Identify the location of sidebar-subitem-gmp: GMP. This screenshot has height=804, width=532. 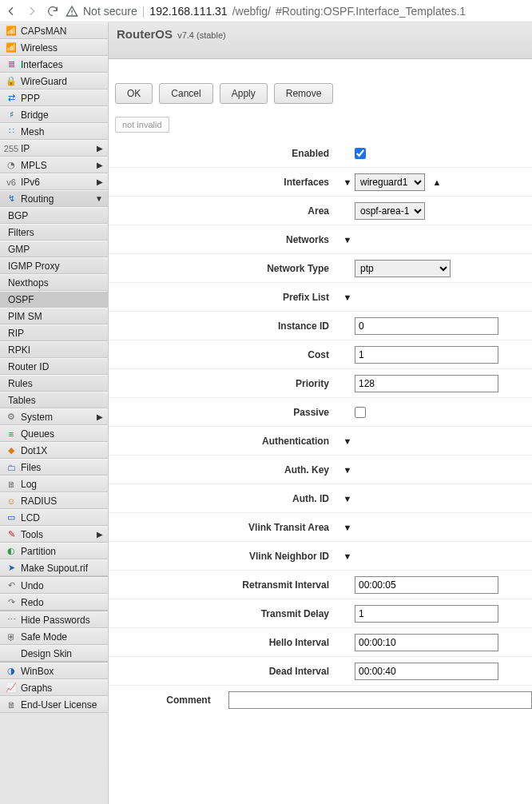
(54, 249).